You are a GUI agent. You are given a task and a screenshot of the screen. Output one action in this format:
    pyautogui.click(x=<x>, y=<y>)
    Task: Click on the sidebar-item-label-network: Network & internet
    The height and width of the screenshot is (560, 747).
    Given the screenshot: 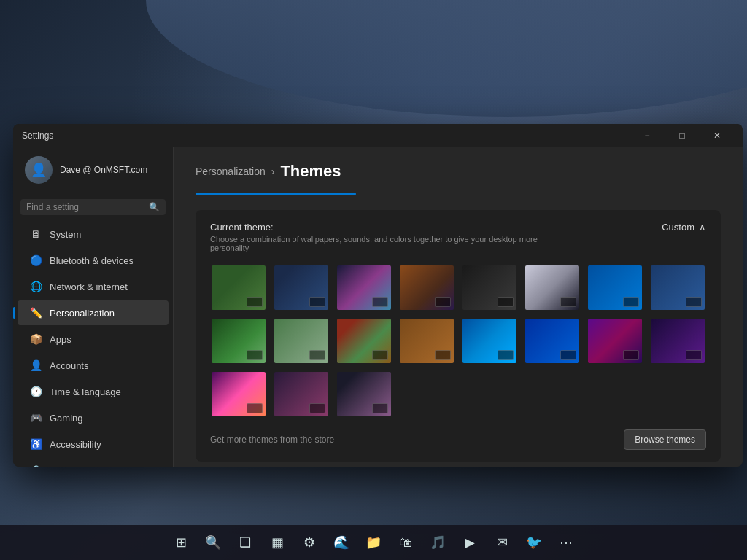 What is the action you would take?
    pyautogui.click(x=89, y=287)
    